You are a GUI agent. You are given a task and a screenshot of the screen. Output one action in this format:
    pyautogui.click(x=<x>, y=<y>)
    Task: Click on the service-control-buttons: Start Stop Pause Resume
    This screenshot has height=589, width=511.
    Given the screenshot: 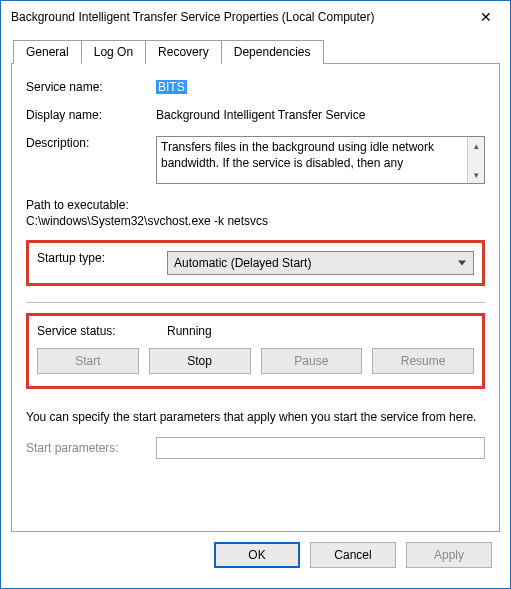 What is the action you would take?
    pyautogui.click(x=256, y=361)
    